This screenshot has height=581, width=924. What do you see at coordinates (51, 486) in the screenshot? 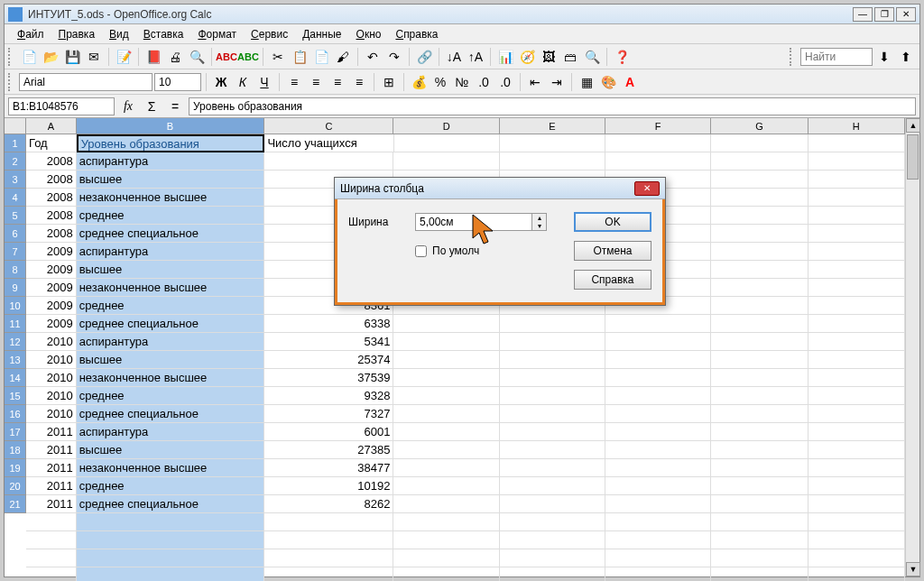
I see `cell-A20: 2011` at bounding box center [51, 486].